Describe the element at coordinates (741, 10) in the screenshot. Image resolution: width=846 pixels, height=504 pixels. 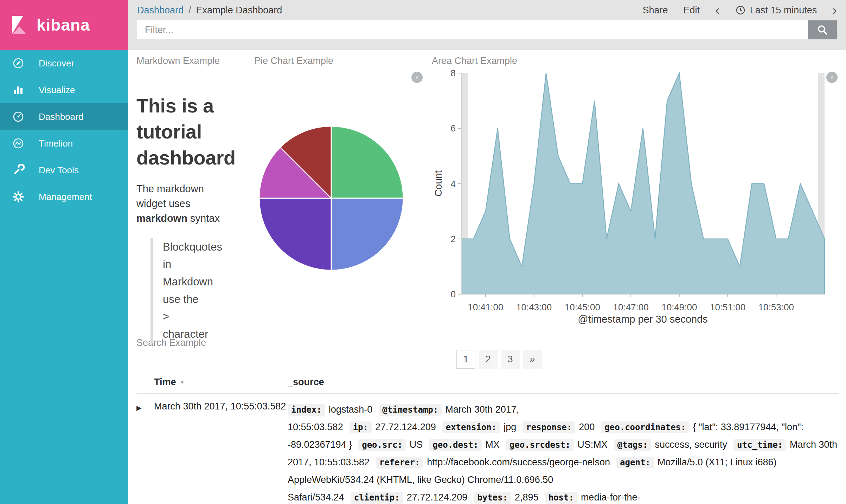
I see `clock-icon` at that location.